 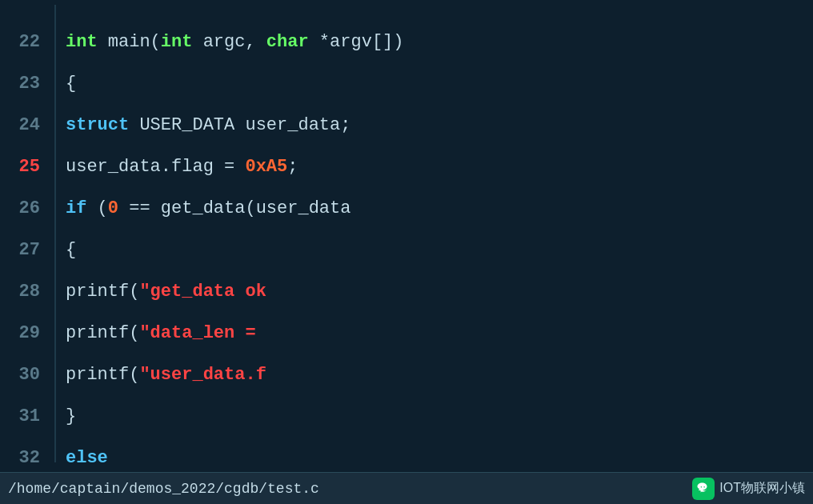 I want to click on code-token: USER_DATA user_data;, so click(x=240, y=125).